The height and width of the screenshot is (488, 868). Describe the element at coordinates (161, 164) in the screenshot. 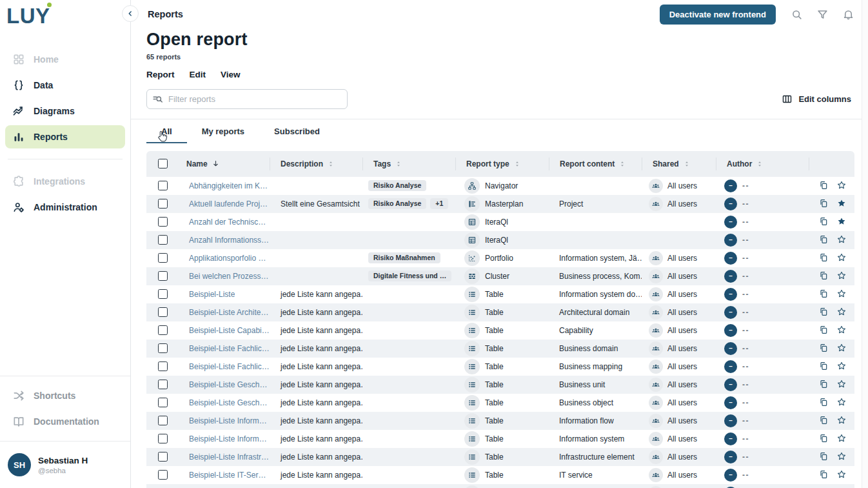

I see `select-all-checkbox` at that location.